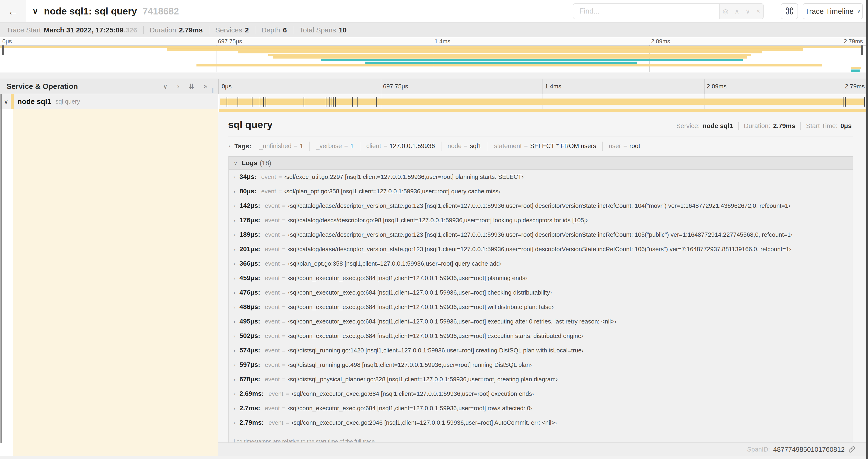 The height and width of the screenshot is (459, 868). I want to click on log-row: ›502μs:event=‹sql/conn_executor_exec.go:…, so click(540, 339).